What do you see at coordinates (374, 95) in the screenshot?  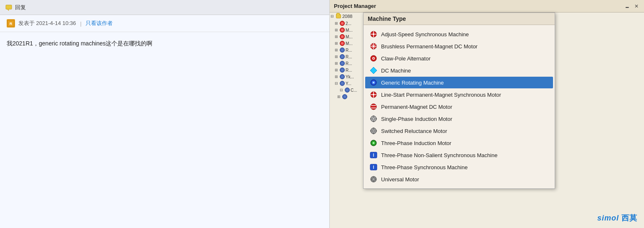 I see `line-start-icon` at bounding box center [374, 95].